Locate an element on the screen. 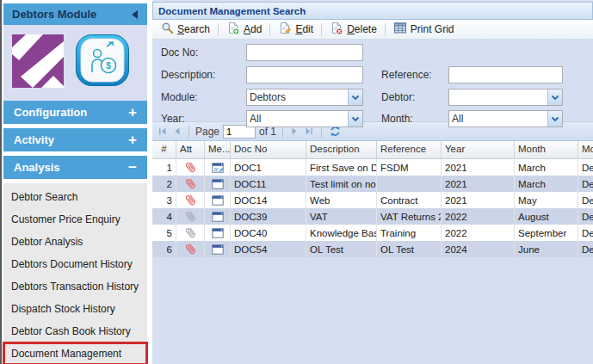 The image size is (593, 364). reference-field-wrap is located at coordinates (506, 75).